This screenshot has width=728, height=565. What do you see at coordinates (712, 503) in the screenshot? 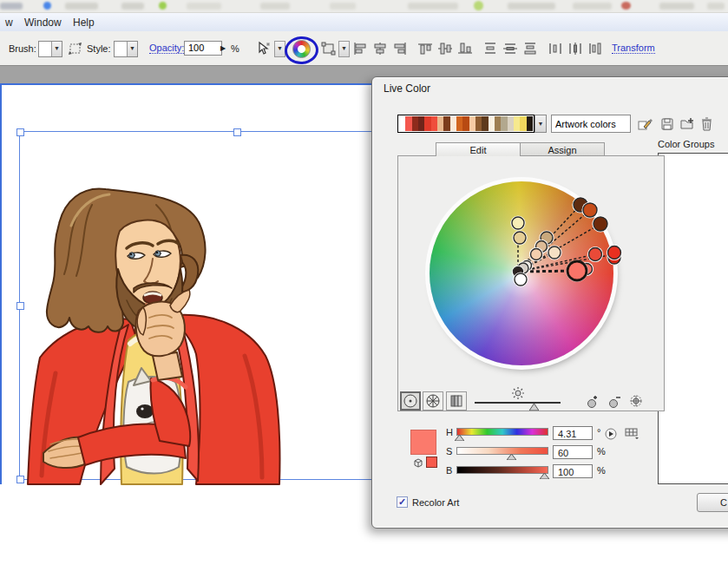
I see `cut-off-button: C` at bounding box center [712, 503].